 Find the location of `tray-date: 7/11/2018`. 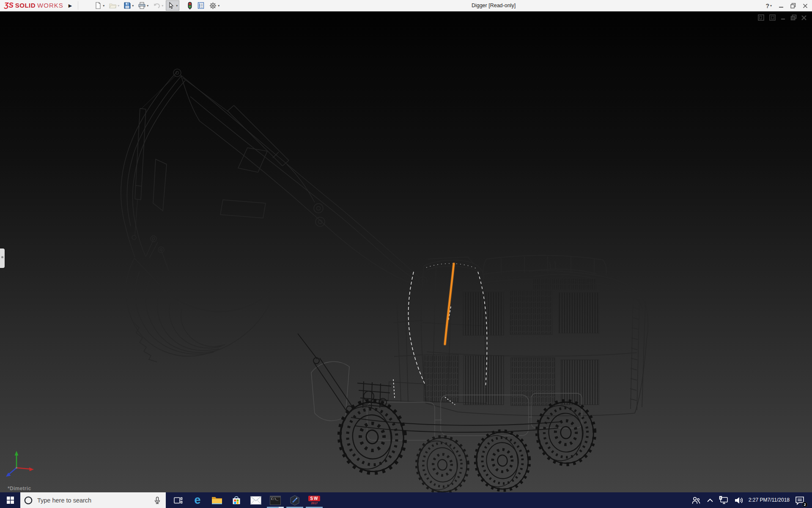

tray-date: 7/11/2018 is located at coordinates (779, 500).